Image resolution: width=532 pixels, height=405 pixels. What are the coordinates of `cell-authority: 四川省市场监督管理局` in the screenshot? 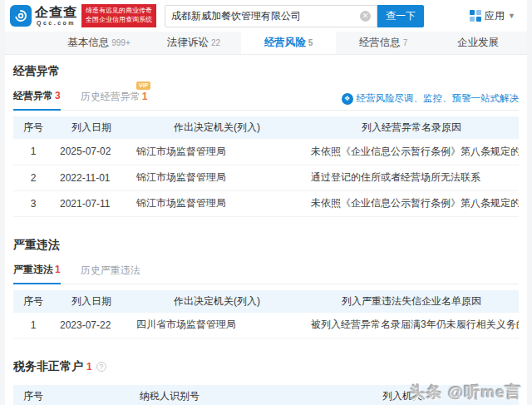 It's located at (217, 326).